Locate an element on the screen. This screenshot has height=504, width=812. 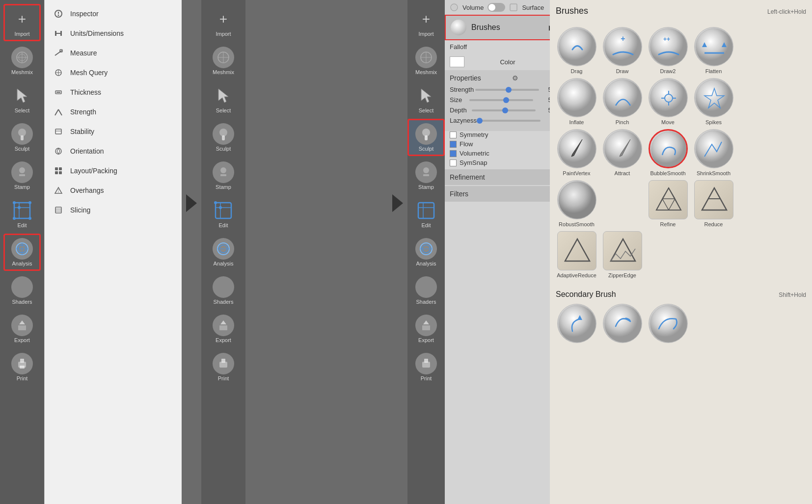
brush-adaptivereduce-label: AdaptiveReduce is located at coordinates (576, 275).